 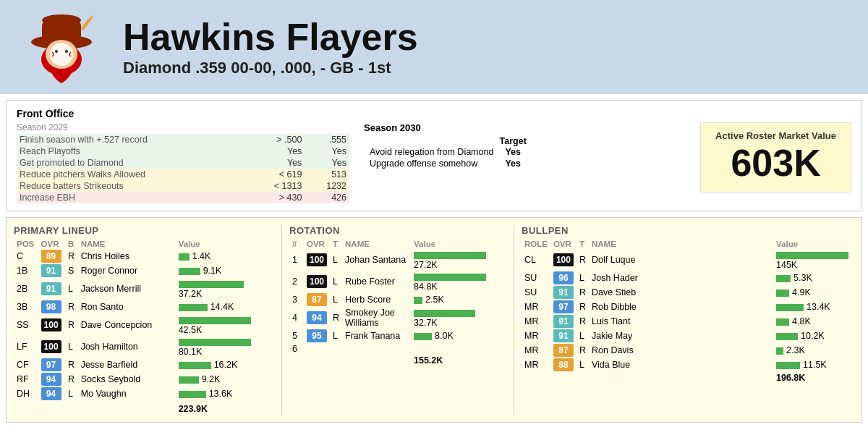 What do you see at coordinates (218, 289) in the screenshot?
I see `value-cell: 37.2K` at bounding box center [218, 289].